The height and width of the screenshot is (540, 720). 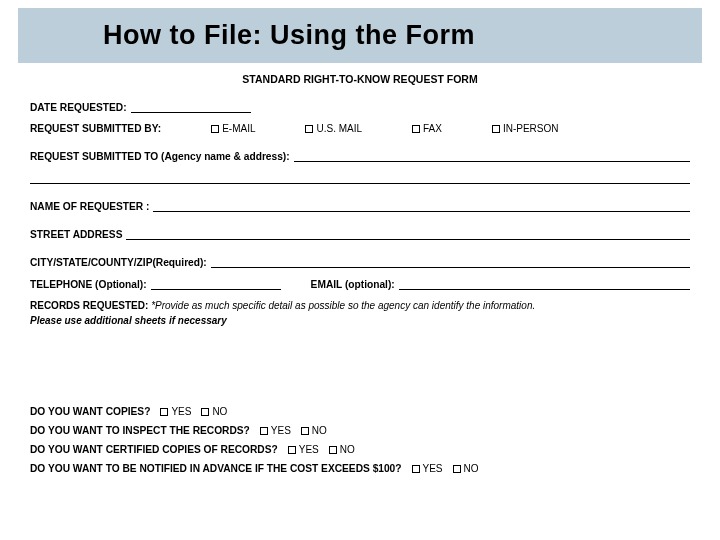 I want to click on row-q-copies: DO YOU WANT COPIES? YES NO, so click(x=360, y=412).